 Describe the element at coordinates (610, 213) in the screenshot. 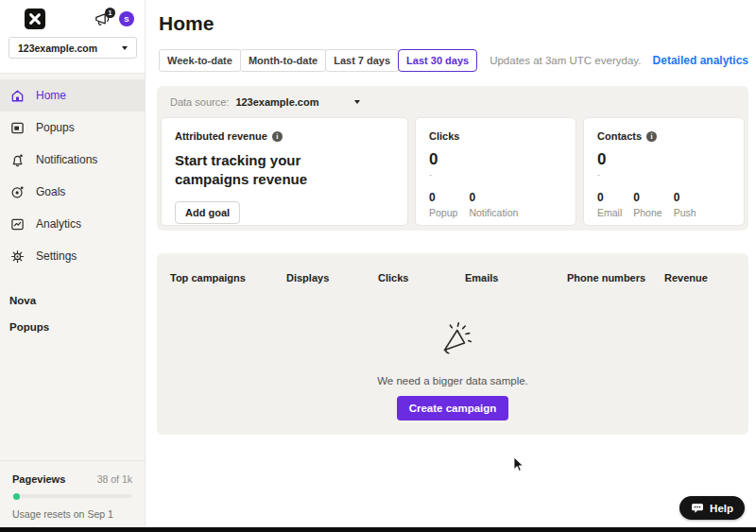

I see `stat-label: Email` at that location.